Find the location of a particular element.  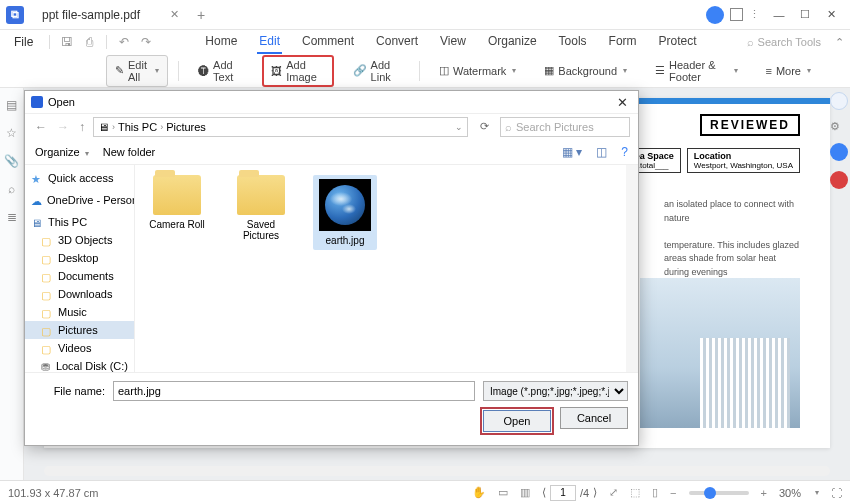

print-icon: ⎙ is located at coordinates (89, 42).